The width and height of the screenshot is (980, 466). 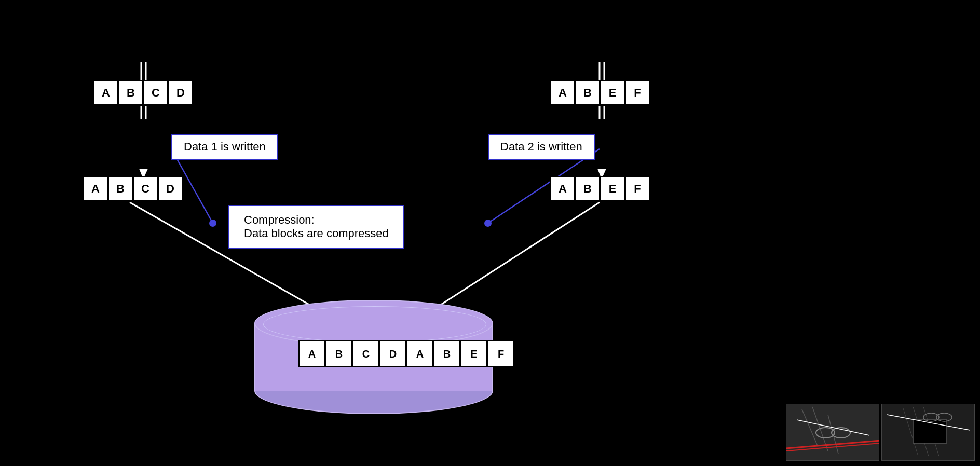 What do you see at coordinates (474, 354) in the screenshot?
I see `disk-cell-e: E` at bounding box center [474, 354].